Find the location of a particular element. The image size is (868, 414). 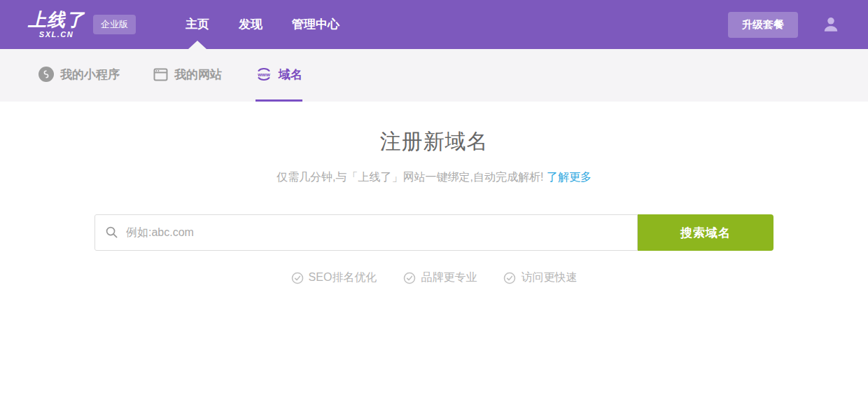

nav-item-admin-center: 管理中心 is located at coordinates (316, 25).